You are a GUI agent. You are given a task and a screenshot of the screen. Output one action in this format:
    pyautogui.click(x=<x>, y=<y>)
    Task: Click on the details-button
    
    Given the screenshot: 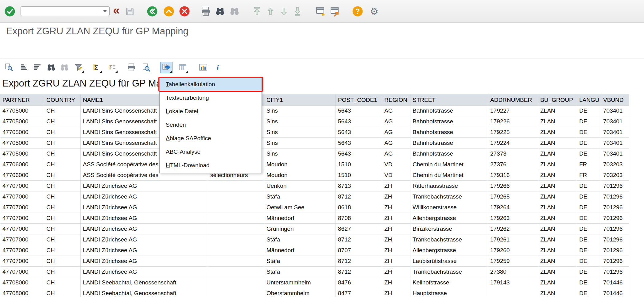 What is the action you would take?
    pyautogui.click(x=9, y=68)
    